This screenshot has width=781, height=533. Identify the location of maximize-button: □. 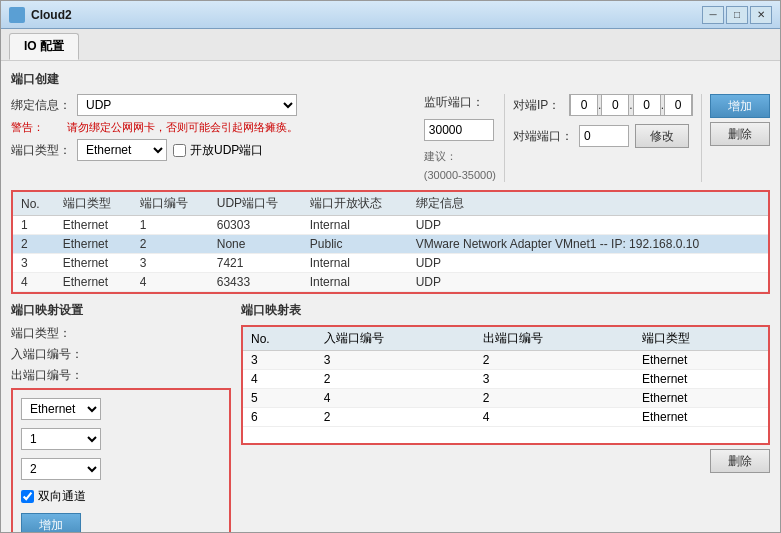
(737, 15).